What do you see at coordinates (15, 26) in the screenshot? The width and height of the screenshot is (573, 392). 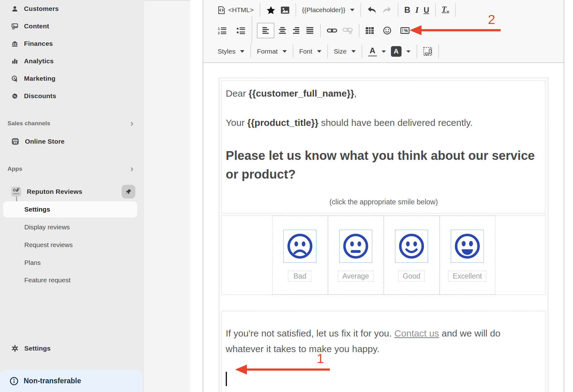 I see `content-icon` at bounding box center [15, 26].